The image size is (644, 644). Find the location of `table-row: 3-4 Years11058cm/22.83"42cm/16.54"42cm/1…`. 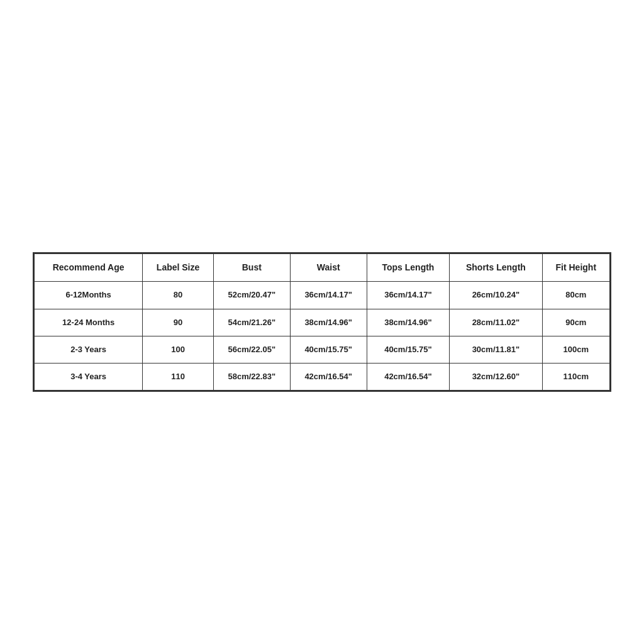

table-row: 3-4 Years11058cm/22.83"42cm/16.54"42cm/1… is located at coordinates (322, 376).